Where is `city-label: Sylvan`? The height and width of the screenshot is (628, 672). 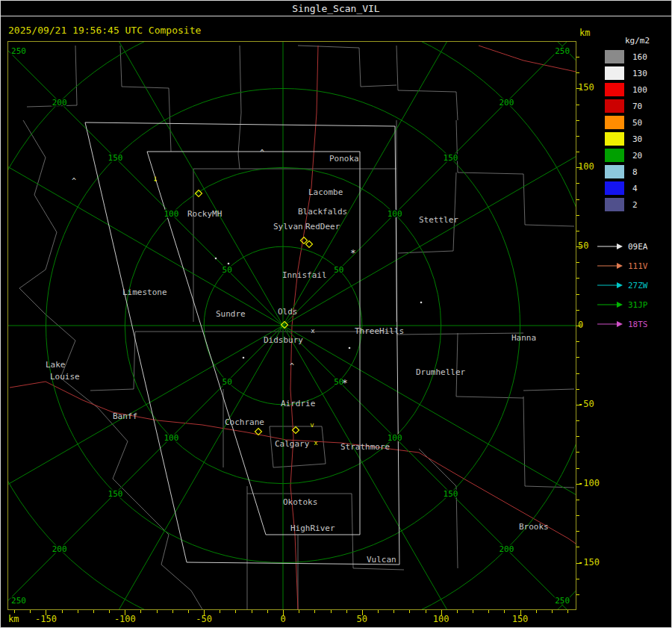 city-label: Sylvan is located at coordinates (288, 227).